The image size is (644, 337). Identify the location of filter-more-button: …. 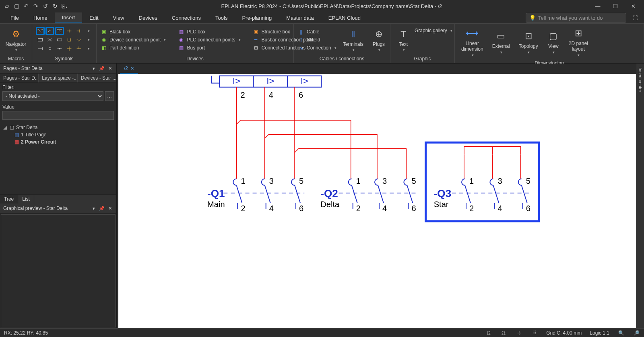
(109, 96).